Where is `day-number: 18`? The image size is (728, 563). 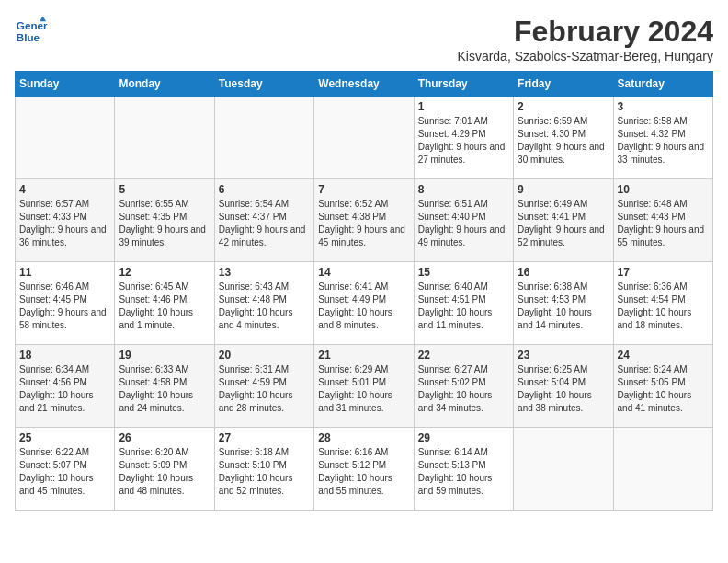 day-number: 18 is located at coordinates (64, 355).